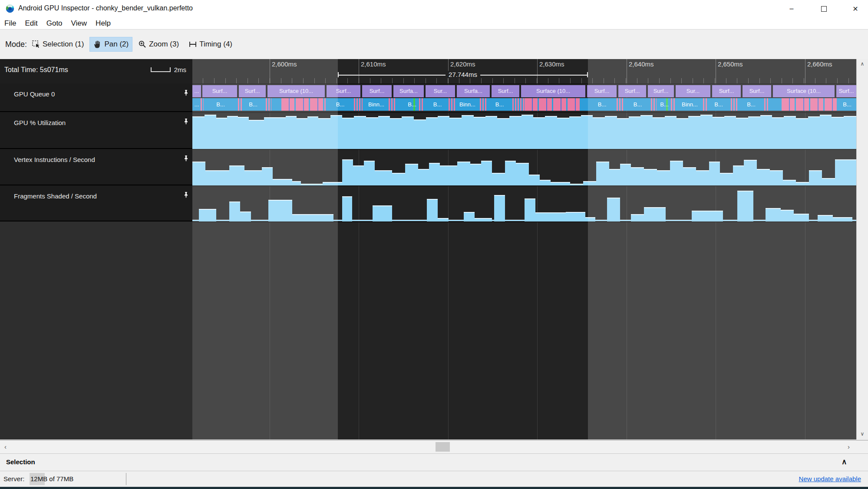 The image size is (868, 489). What do you see at coordinates (16, 44) in the screenshot?
I see `mode-label: Mode:` at bounding box center [16, 44].